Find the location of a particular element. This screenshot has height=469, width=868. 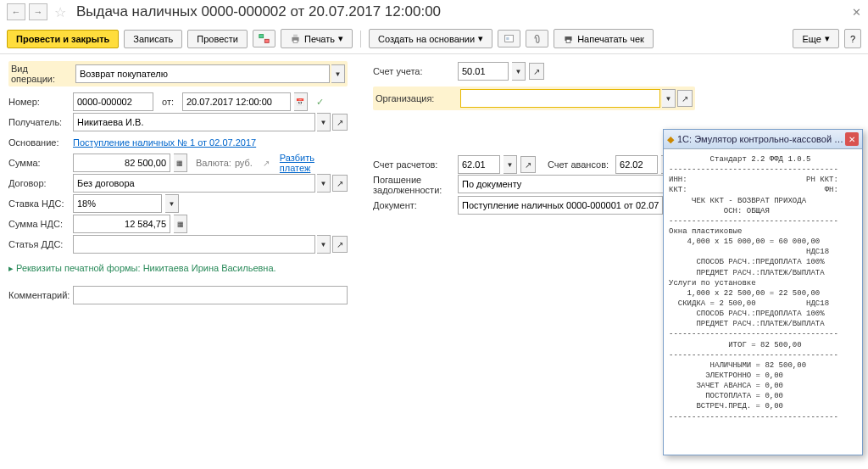

sum-label: Сумма: is located at coordinates (39, 163).